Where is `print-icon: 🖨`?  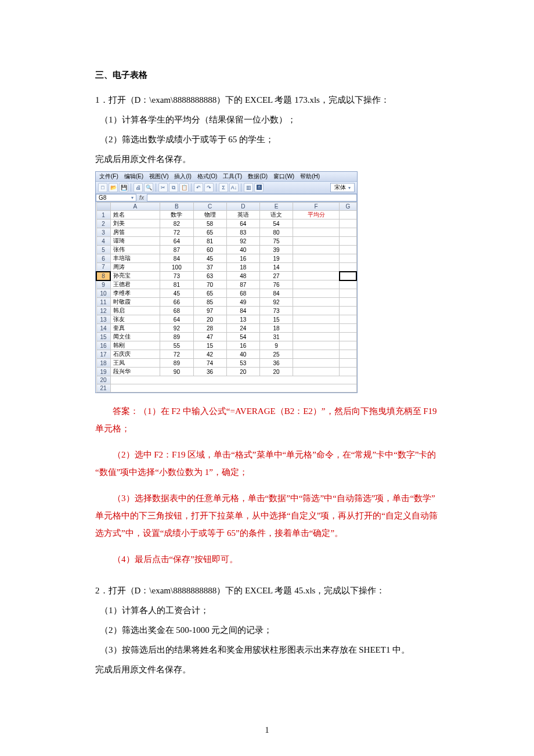
print-icon: 🖨 is located at coordinates (138, 188).